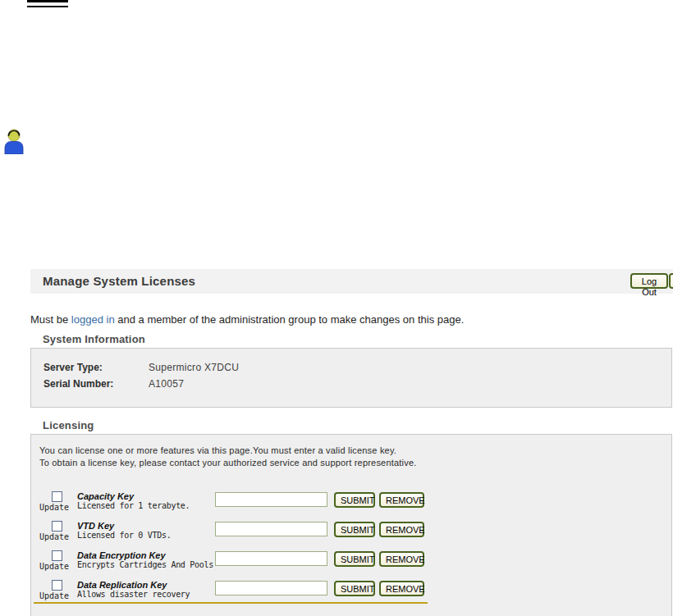  Describe the element at coordinates (234, 549) in the screenshot. I see `license-rows: Update Capacity Key Licensed for 1 terab…` at that location.